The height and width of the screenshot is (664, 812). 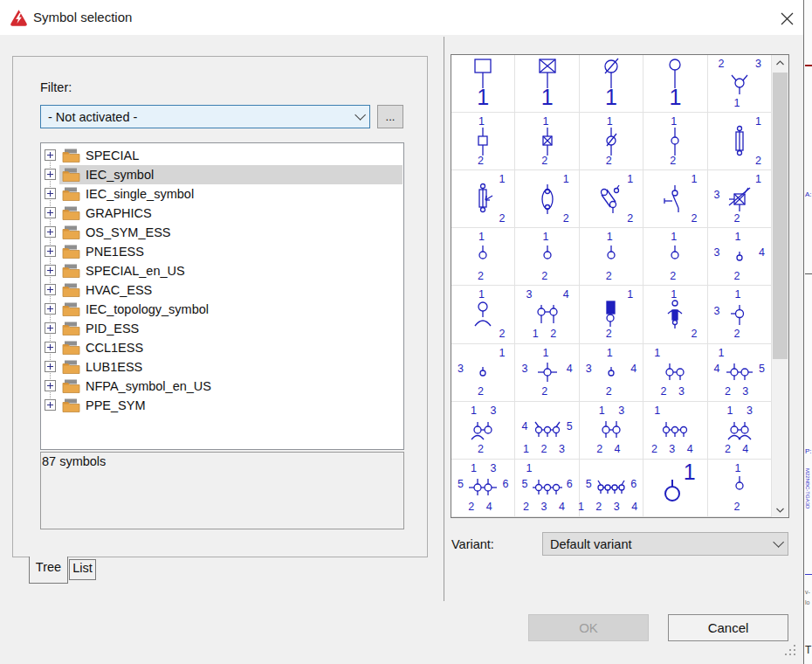 What do you see at coordinates (740, 142) in the screenshot?
I see `symbol-cell-10: 12` at bounding box center [740, 142].